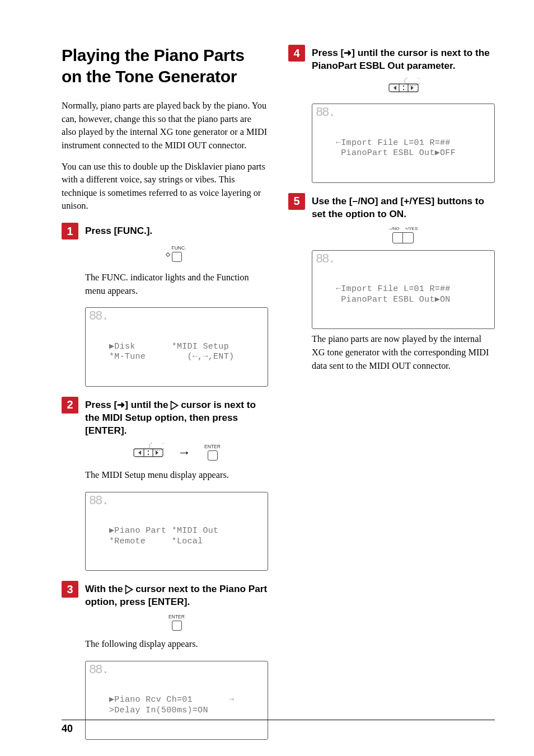  I want to click on func-button-label: FUNC., so click(179, 248).